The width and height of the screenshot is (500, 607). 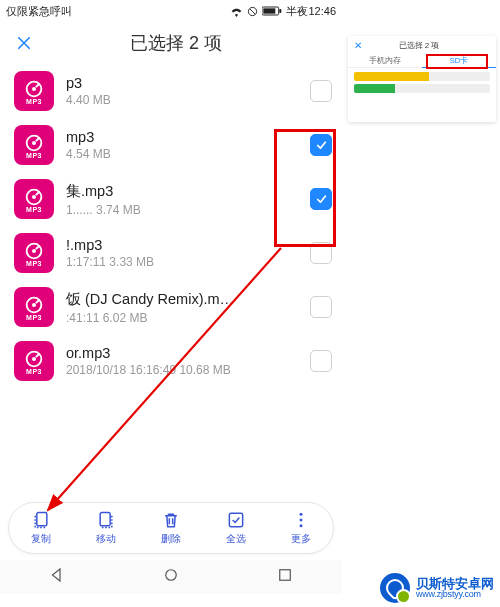 I want to click on file-info: 饭 (DJ Candy Remix).m…:41:11 6.02 MB, so click(x=184, y=308).